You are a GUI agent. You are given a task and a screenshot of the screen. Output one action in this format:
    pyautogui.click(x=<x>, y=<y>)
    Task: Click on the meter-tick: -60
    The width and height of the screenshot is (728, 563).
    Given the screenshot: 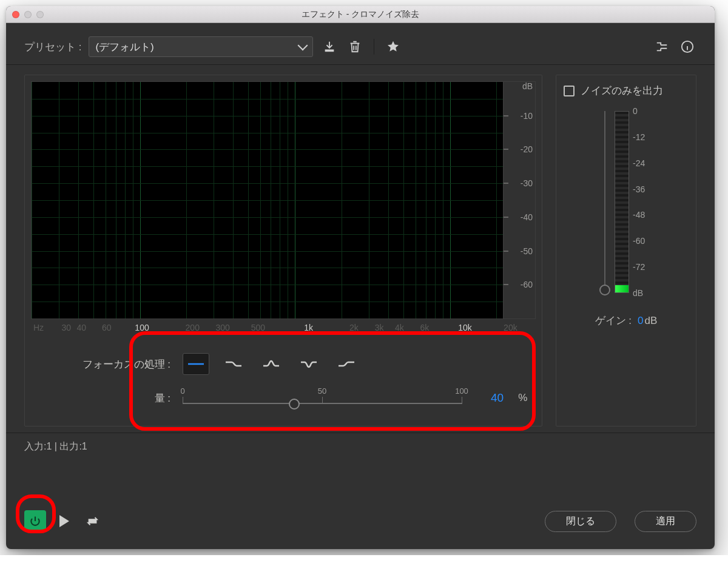 What is the action you would take?
    pyautogui.click(x=639, y=241)
    